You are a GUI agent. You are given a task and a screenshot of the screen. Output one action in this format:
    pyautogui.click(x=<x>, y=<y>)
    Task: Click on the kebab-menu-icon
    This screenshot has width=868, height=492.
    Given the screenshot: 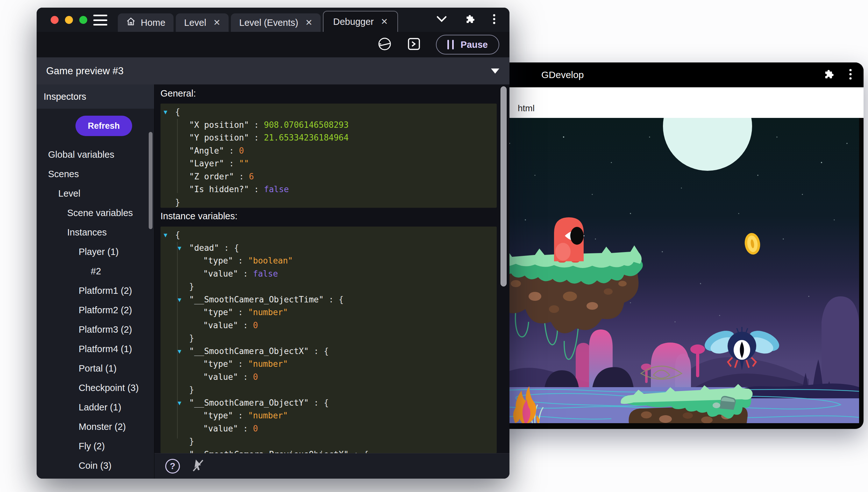 What is the action you would take?
    pyautogui.click(x=494, y=20)
    